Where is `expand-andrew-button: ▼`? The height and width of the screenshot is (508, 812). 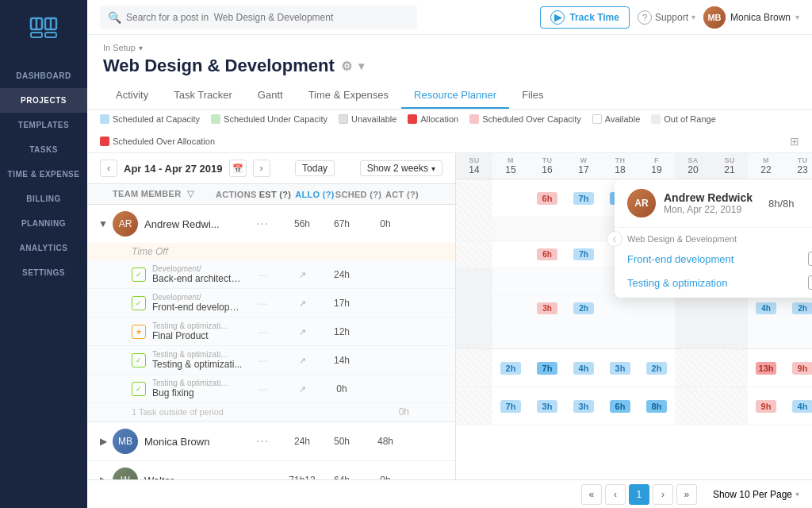
expand-andrew-button: ▼ is located at coordinates (103, 224).